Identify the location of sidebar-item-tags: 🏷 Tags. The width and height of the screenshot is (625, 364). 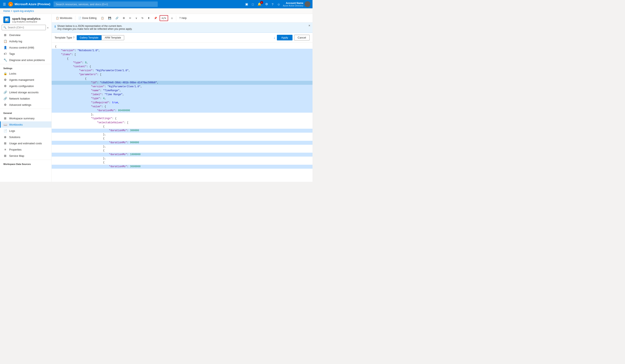
(26, 54).